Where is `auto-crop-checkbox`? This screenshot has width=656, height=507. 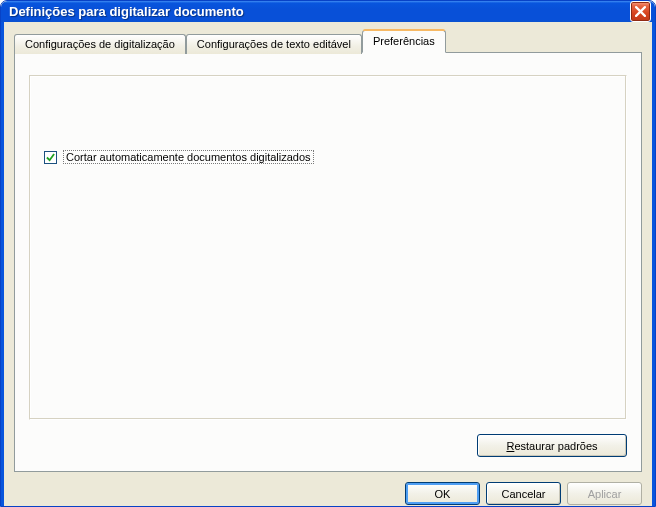
auto-crop-checkbox is located at coordinates (50, 158).